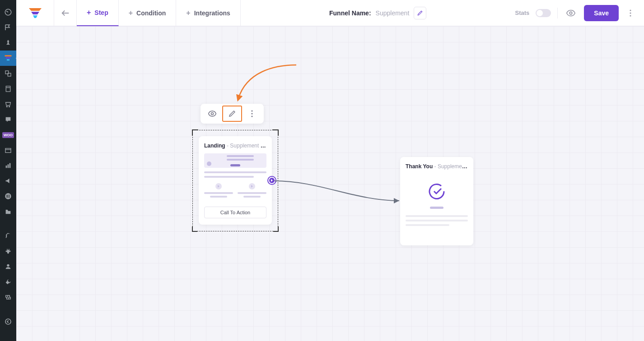 The image size is (644, 341). Describe the element at coordinates (8, 236) in the screenshot. I see `sidebar-appearance-icon` at that location.